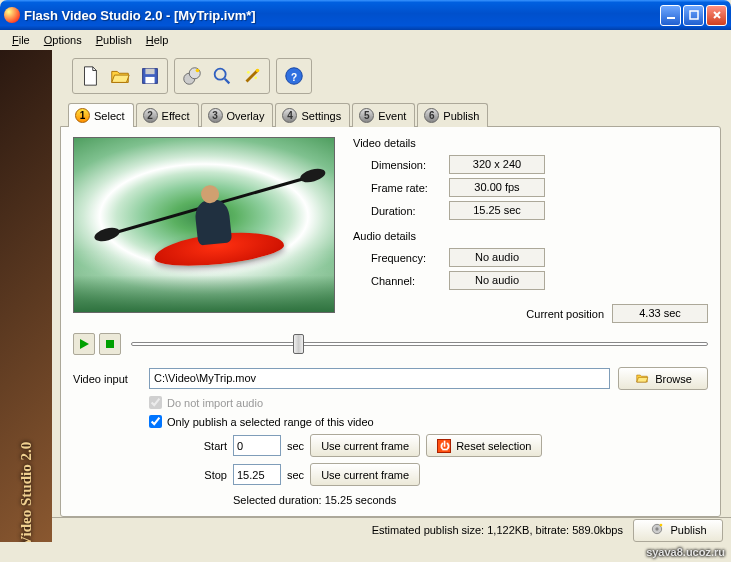 This screenshot has width=731, height=562. Describe the element at coordinates (298, 344) in the screenshot. I see `slider-thumb` at that location.